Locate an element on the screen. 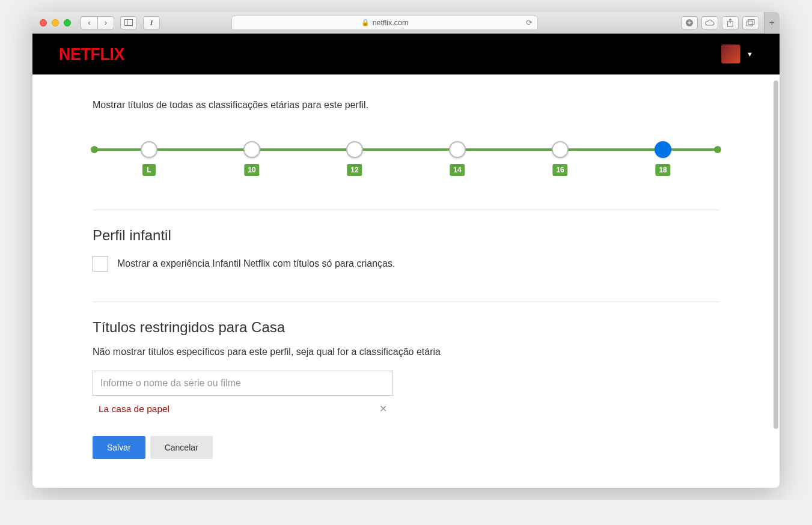 This screenshot has width=812, height=525. nav-back-forward: ‹ › is located at coordinates (97, 23).